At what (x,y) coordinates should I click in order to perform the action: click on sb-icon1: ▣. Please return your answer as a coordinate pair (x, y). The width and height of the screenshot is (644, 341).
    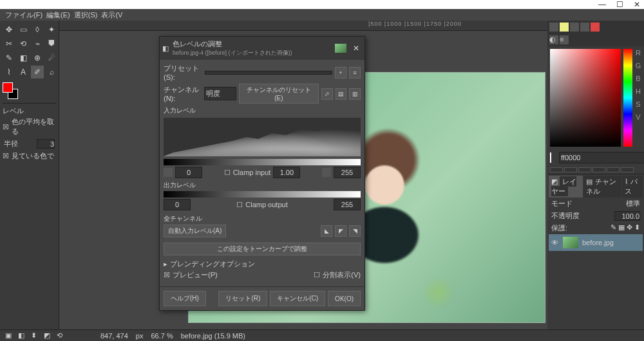
    Looking at the image, I should click on (10, 336).